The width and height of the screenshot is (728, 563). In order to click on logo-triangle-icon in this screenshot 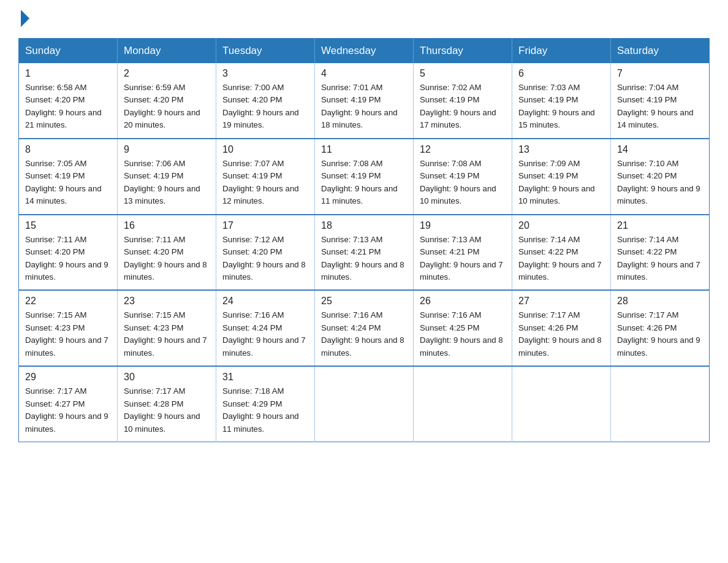, I will do `click(25, 18)`.